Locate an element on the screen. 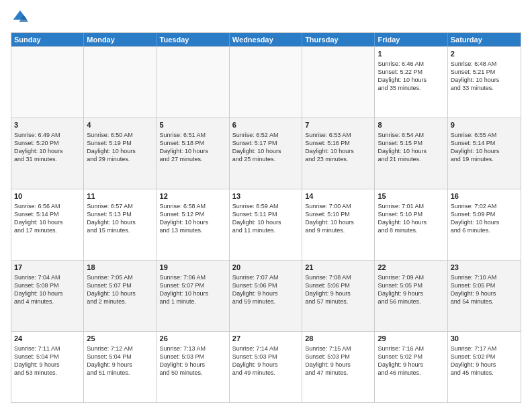  calendar-day-16: 16Sunrise: 7:02 AM Sunset: 5:09 PM Dayli… is located at coordinates (484, 224).